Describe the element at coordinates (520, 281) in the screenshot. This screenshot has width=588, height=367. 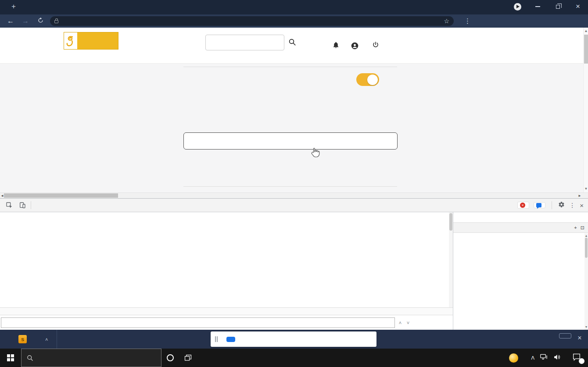
I see `style-rules` at that location.